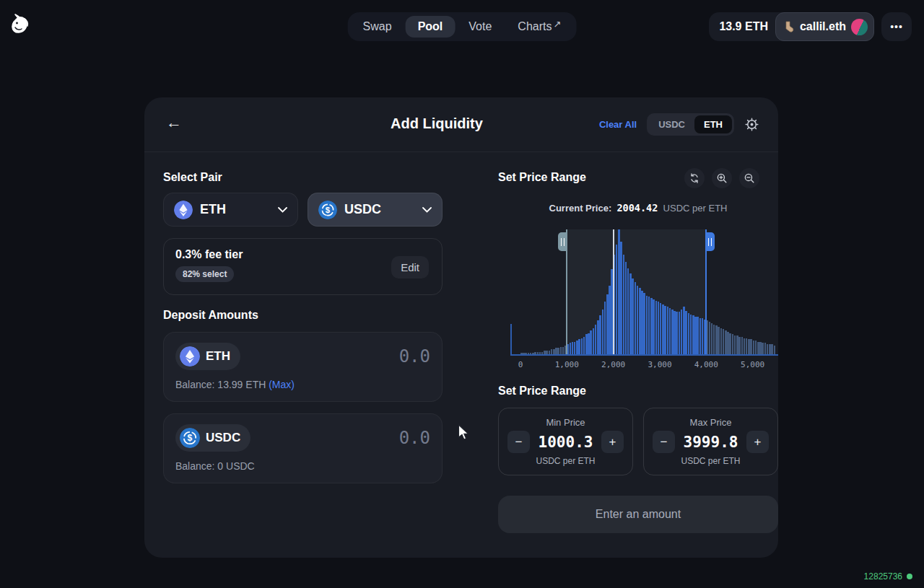 The height and width of the screenshot is (588, 924). Describe the element at coordinates (565, 423) in the screenshot. I see `min-price-label: Min Price` at that location.